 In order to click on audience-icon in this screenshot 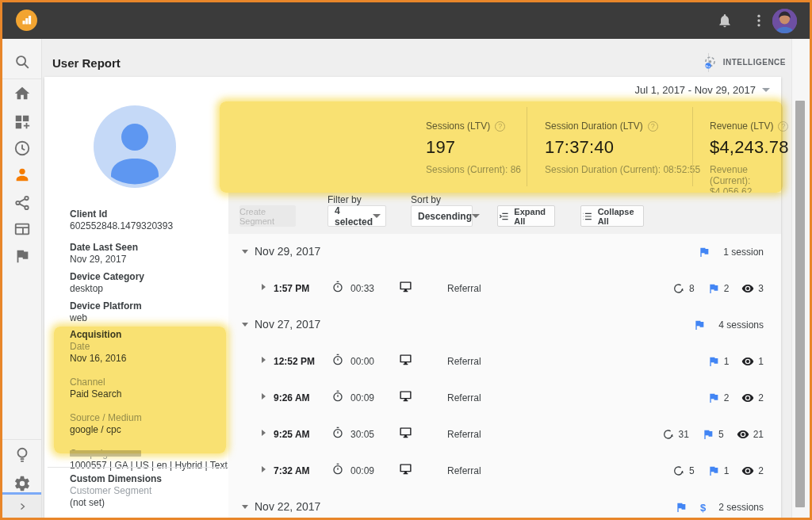, I will do `click(22, 174)`.